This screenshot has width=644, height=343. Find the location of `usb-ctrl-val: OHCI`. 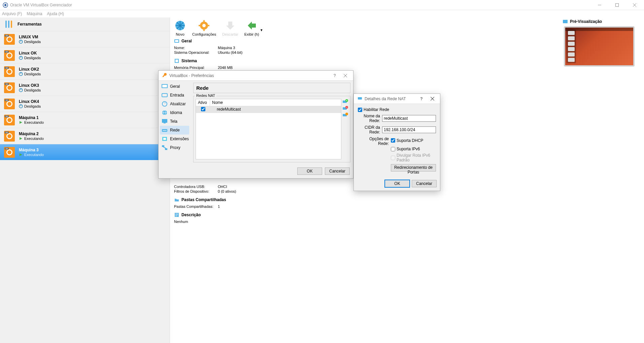

usb-ctrl-val: OHCI is located at coordinates (223, 187).